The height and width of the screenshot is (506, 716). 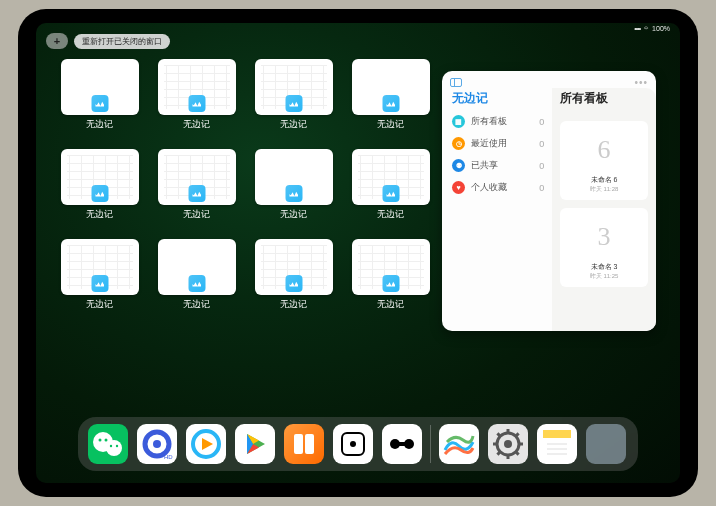 I want to click on board-card: 6未命名 6昨天 11:28, so click(x=604, y=160).